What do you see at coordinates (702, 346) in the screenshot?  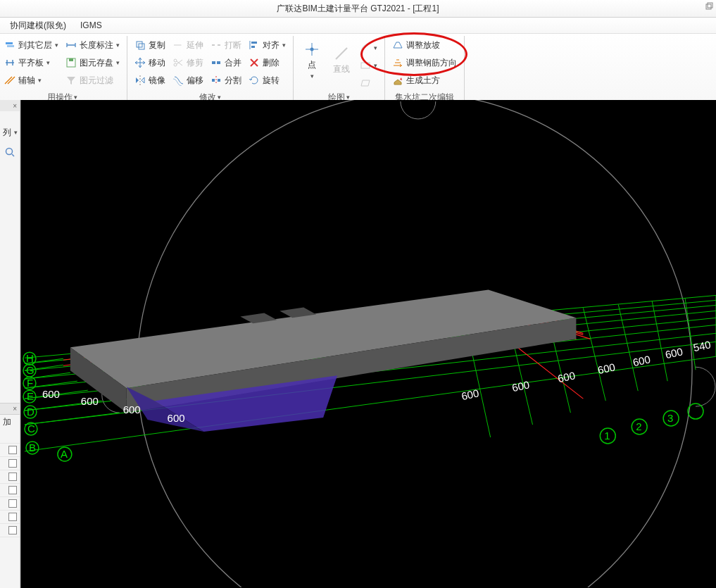 I see `svg-text: 540` at bounding box center [702, 346].